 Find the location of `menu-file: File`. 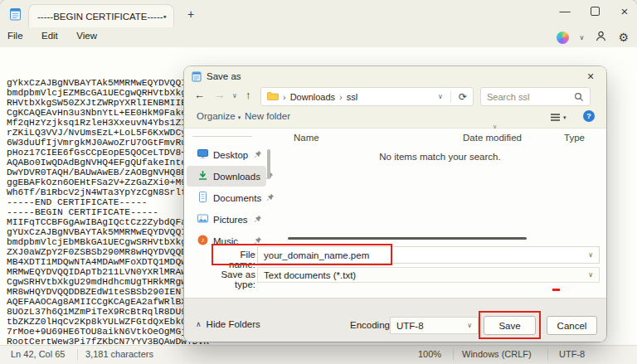

menu-file: File is located at coordinates (15, 36).